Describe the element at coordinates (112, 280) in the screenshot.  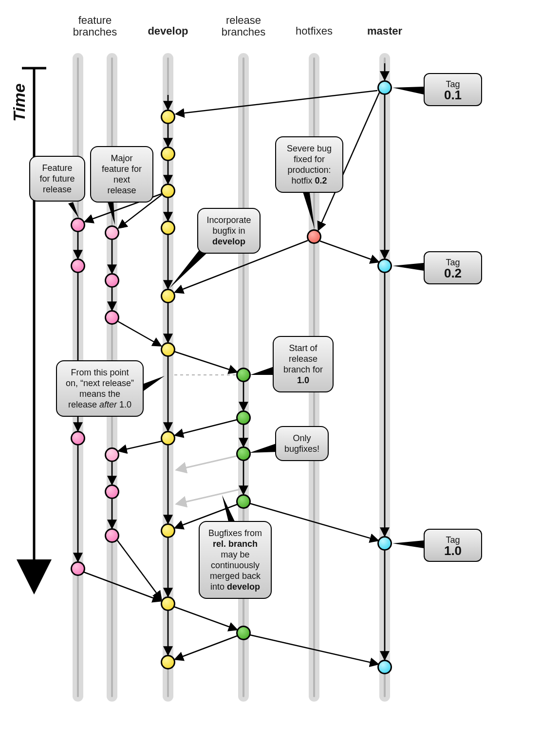
I see `commit-f2b` at that location.